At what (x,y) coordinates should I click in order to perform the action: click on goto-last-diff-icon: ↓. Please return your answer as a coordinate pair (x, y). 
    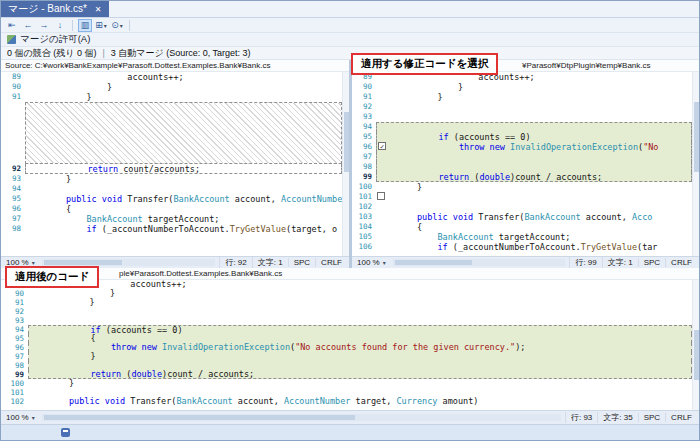
    Looking at the image, I should click on (60, 26).